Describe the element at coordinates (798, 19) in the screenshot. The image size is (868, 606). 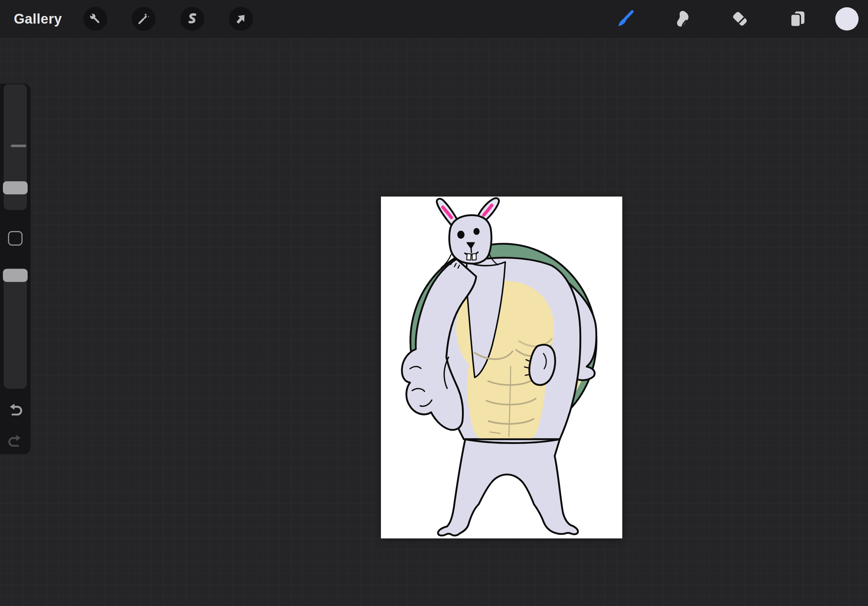
I see `layers-button` at that location.